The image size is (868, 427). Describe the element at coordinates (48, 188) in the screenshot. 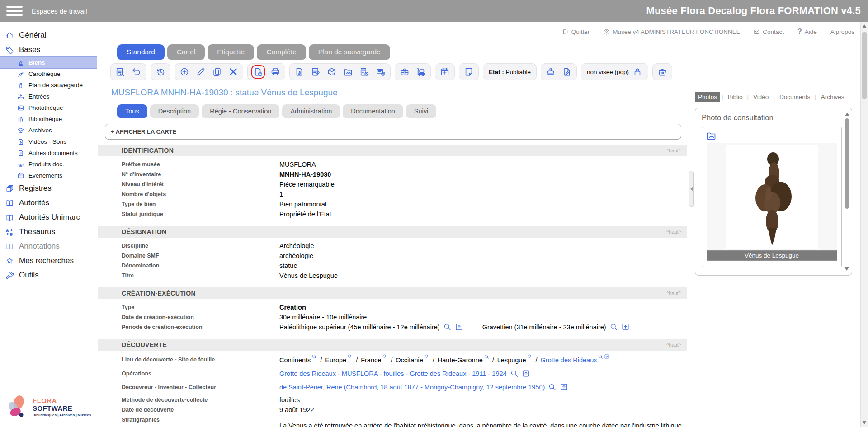

I see `sidebar-item-registres: Registres` at that location.